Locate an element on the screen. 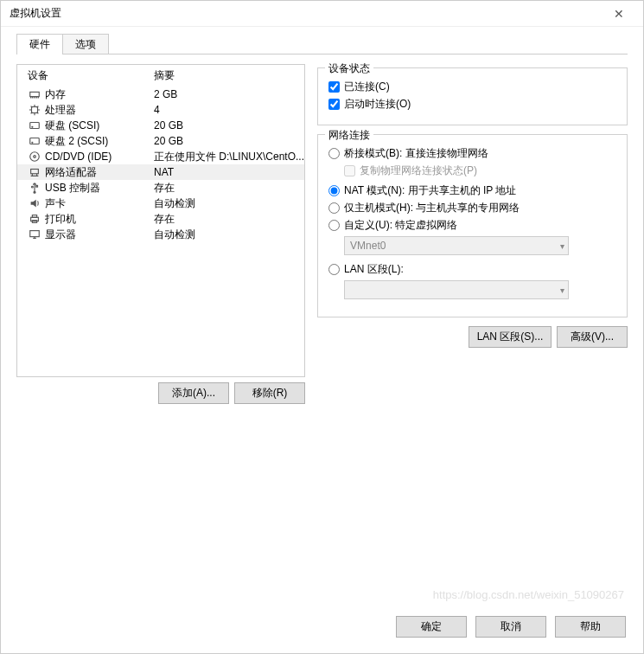  usb-icon is located at coordinates (35, 188).